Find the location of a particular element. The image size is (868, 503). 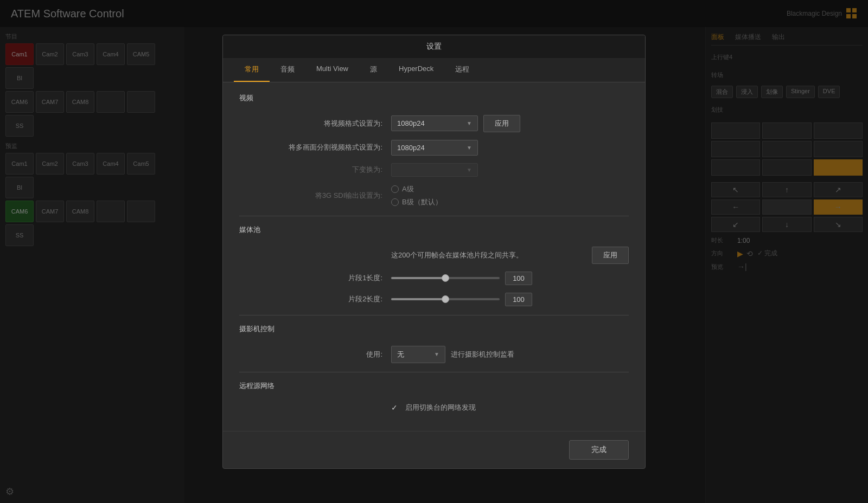

sdi-control: A级 B级（默认） is located at coordinates (510, 196).